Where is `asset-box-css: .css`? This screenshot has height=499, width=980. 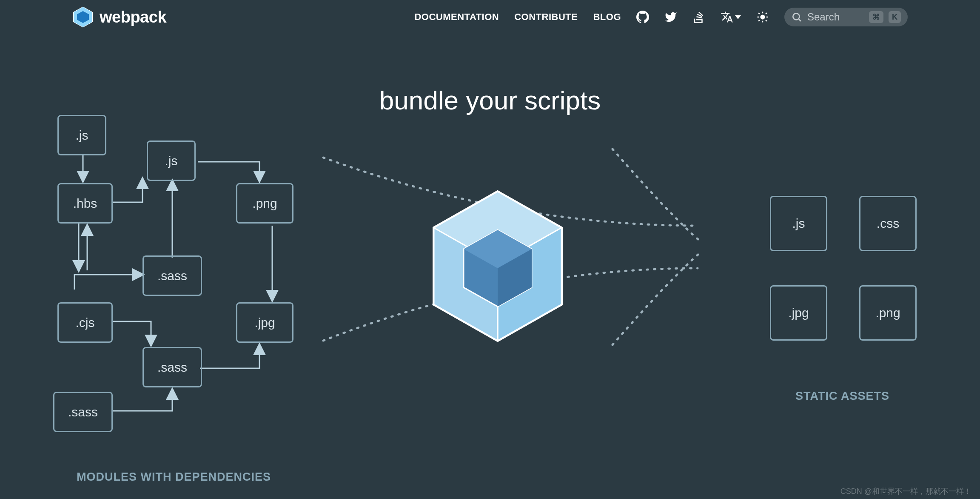 asset-box-css: .css is located at coordinates (888, 224).